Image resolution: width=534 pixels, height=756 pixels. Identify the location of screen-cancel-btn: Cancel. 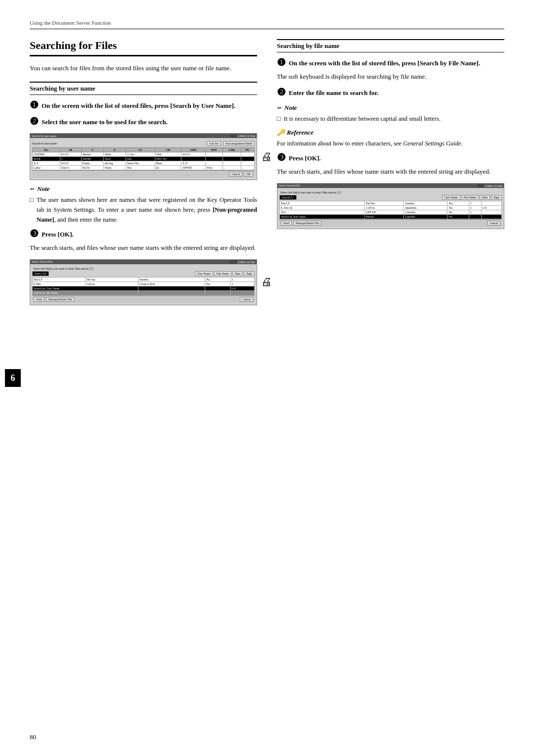
(236, 174).